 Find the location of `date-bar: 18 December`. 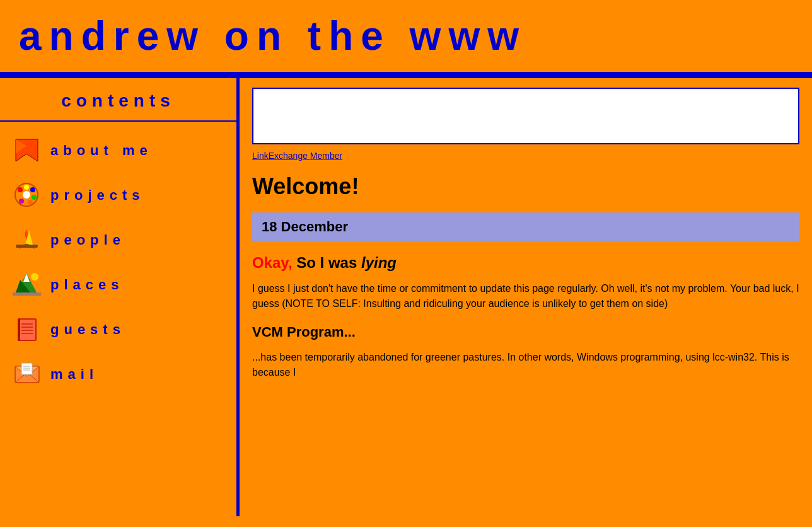

date-bar: 18 December is located at coordinates (526, 227).